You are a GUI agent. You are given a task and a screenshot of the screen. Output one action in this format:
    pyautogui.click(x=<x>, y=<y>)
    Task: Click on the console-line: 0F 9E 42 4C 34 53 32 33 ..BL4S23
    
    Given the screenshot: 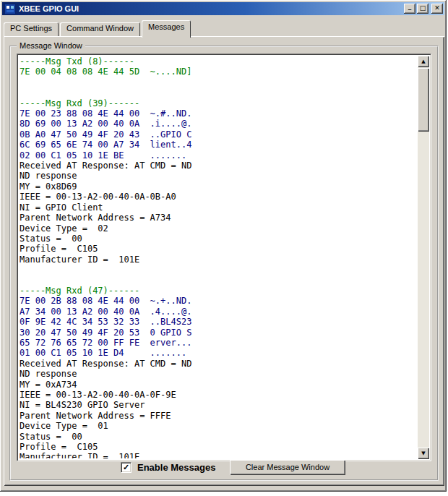 What is the action you would take?
    pyautogui.click(x=217, y=322)
    